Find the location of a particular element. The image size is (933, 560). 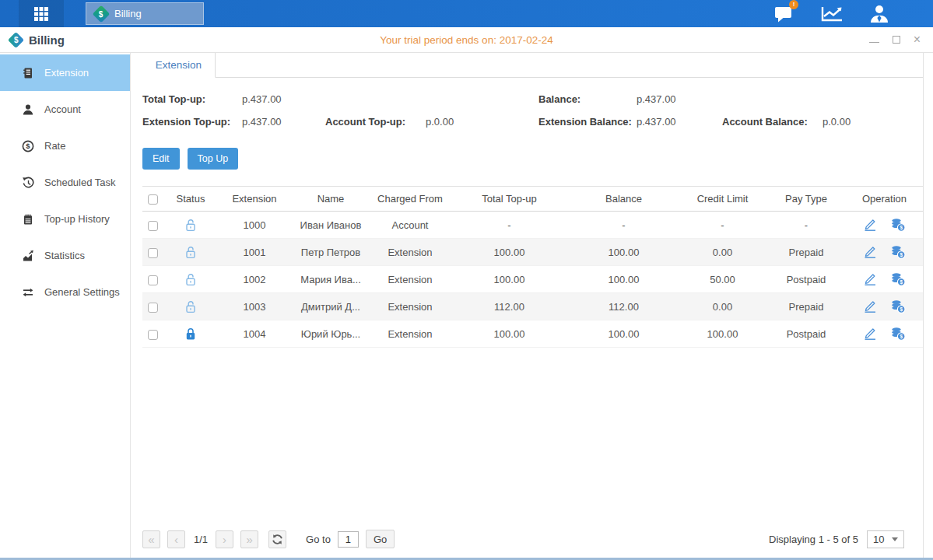

chart-icon is located at coordinates (28, 256).